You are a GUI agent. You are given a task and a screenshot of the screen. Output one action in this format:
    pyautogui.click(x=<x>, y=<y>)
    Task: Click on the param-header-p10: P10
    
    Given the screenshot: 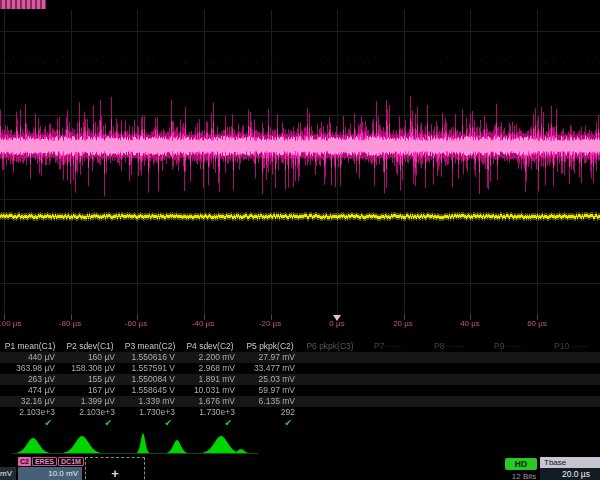 What is the action you would take?
    pyautogui.click(x=570, y=346)
    